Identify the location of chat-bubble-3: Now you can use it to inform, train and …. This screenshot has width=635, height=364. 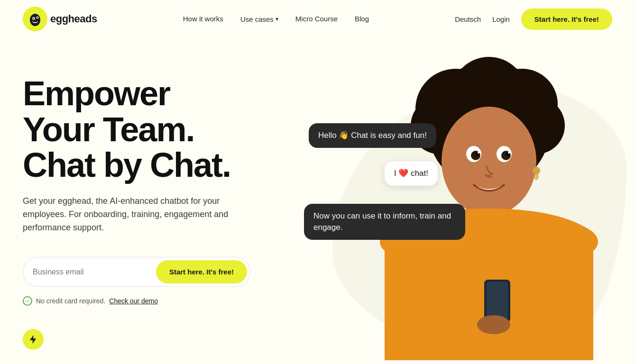
(385, 222).